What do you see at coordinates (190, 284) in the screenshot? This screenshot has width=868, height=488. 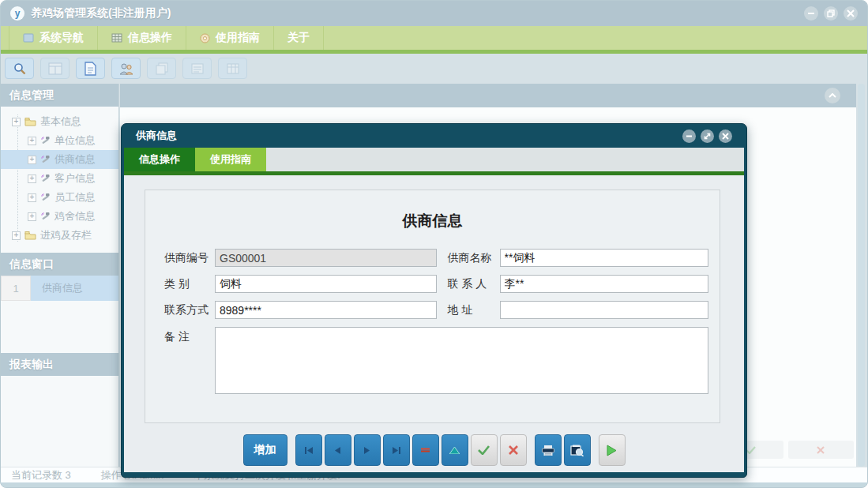 I see `category-label: 类 别` at bounding box center [190, 284].